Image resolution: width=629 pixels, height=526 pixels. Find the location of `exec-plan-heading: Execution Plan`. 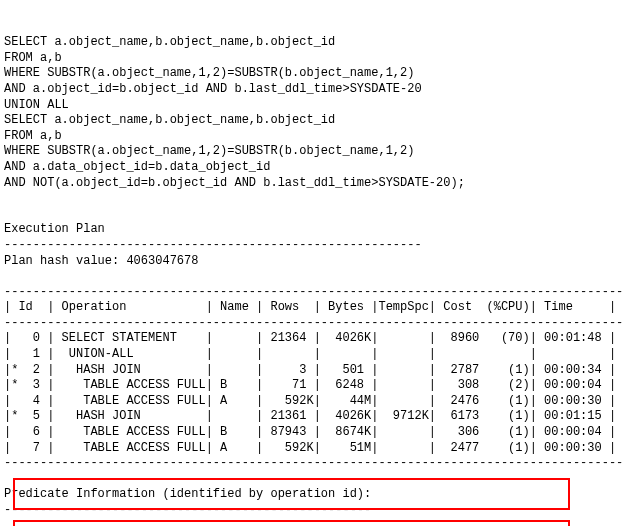

exec-plan-heading: Execution Plan is located at coordinates (54, 229).